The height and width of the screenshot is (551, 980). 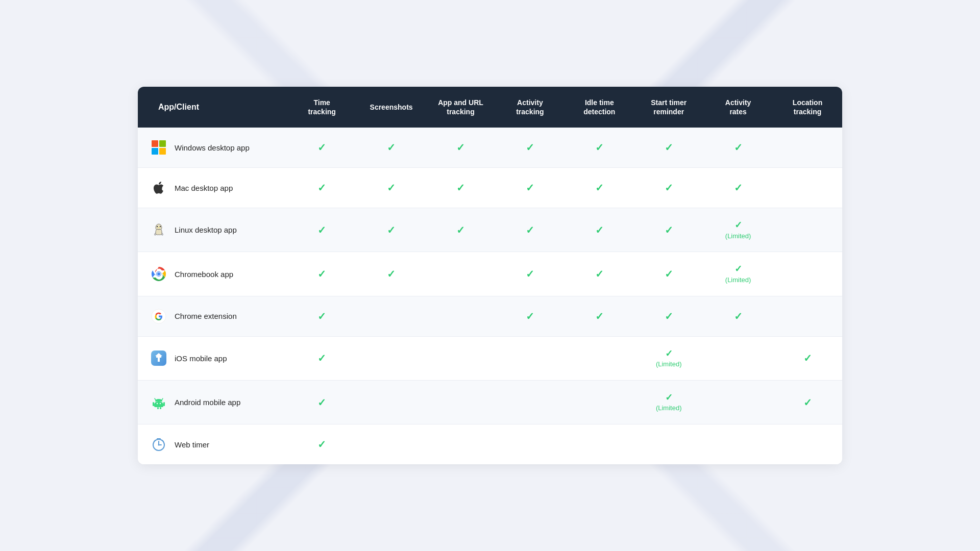 I want to click on app-name: Mac desktop app, so click(x=204, y=188).